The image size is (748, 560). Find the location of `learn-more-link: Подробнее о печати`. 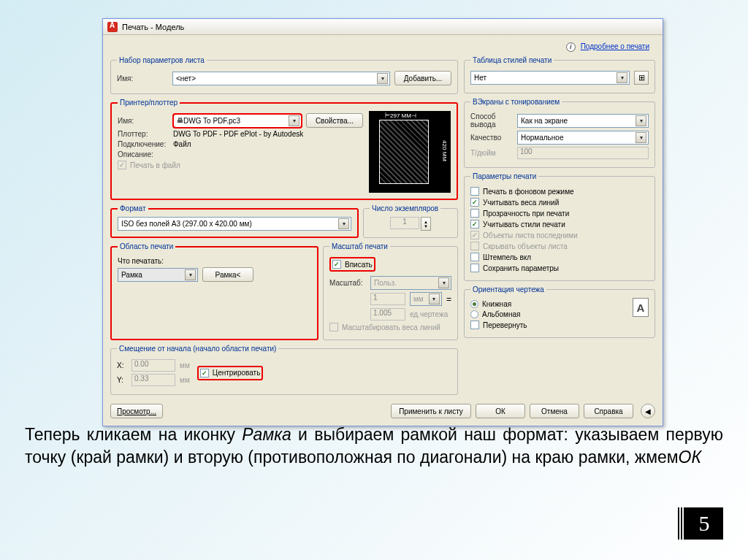

learn-more-link: Подробнее о печати is located at coordinates (615, 47).